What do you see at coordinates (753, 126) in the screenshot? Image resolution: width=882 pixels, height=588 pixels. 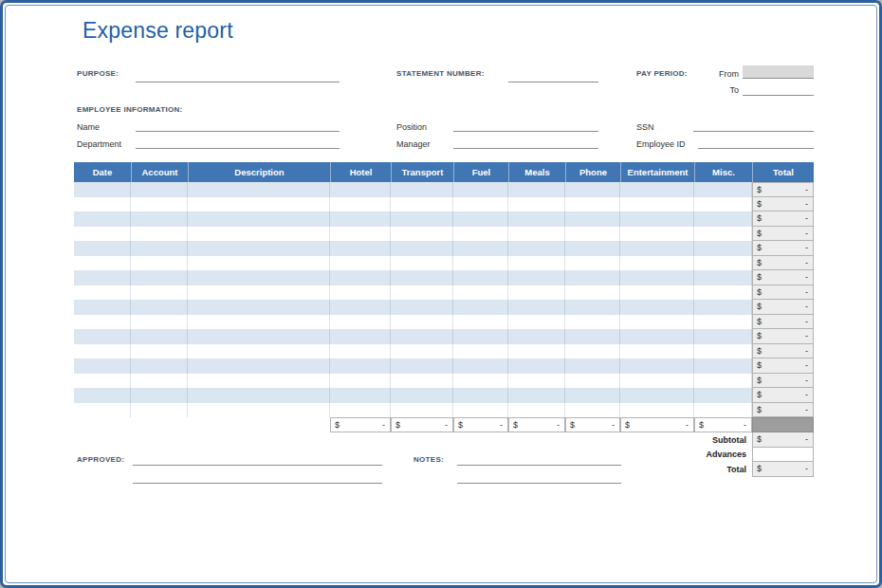 I see `ssn-field` at bounding box center [753, 126].